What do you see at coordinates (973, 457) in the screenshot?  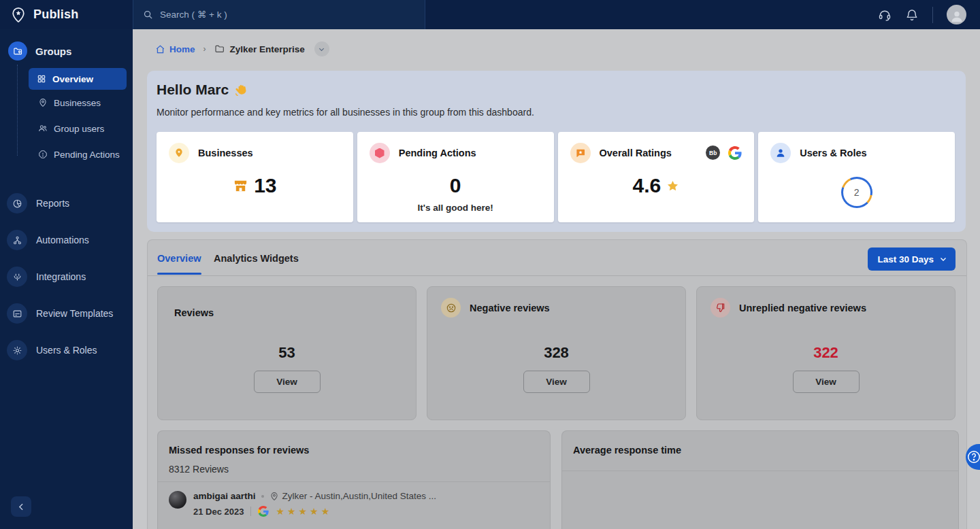 I see `question-mark-icon` at bounding box center [973, 457].